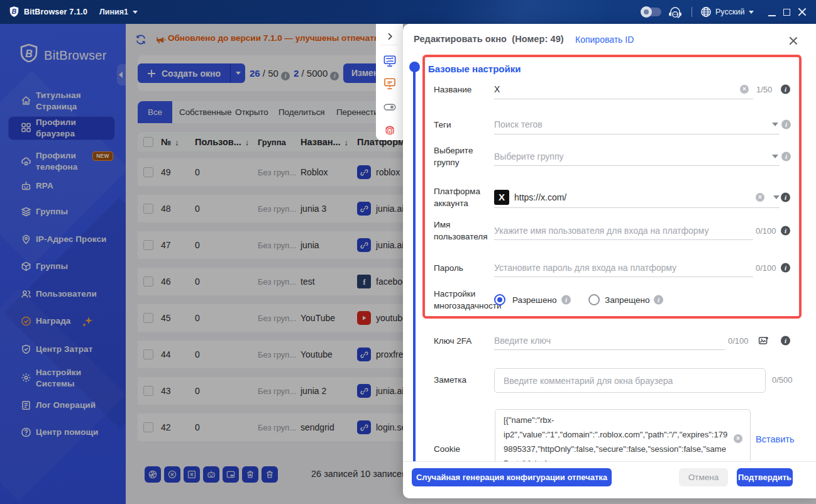 This screenshot has width=816, height=504. Describe the element at coordinates (763, 341) in the screenshot. I see `image-upload-icon` at that location.